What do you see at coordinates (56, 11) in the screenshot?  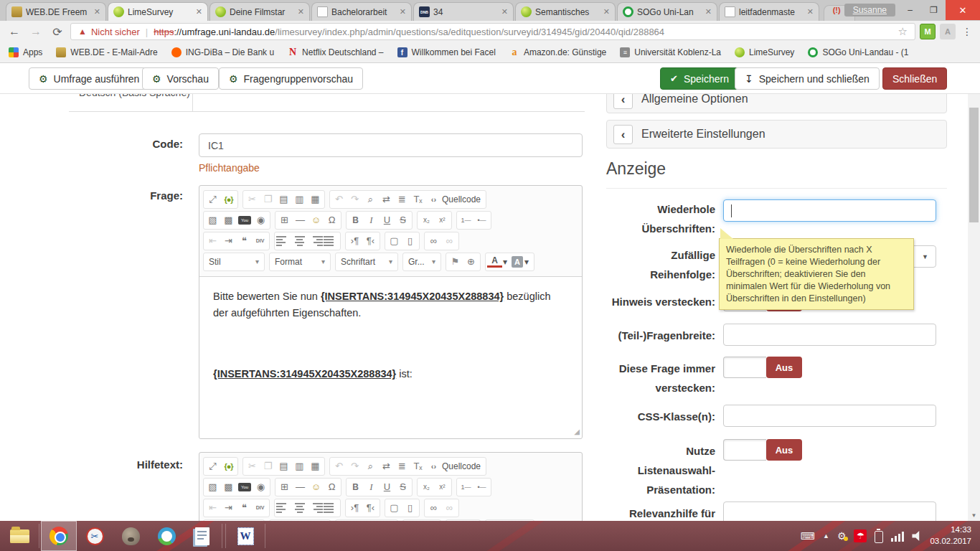 I see `browser-tab-webde: WEB.DE Freem ✕` at bounding box center [56, 11].